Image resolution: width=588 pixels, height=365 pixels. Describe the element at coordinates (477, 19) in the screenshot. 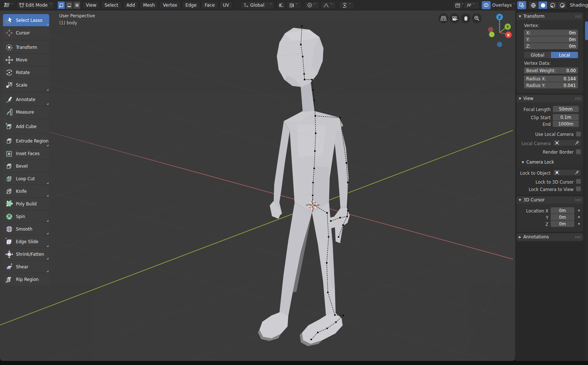

I see `zoom-view-button` at that location.